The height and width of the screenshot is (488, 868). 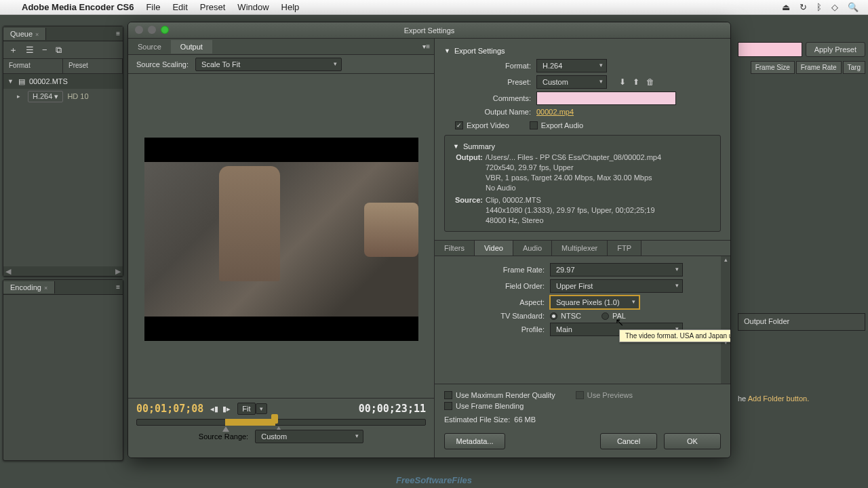 I want to click on render-options: Use Maximum Render Quality Use Previews …, so click(x=583, y=399).